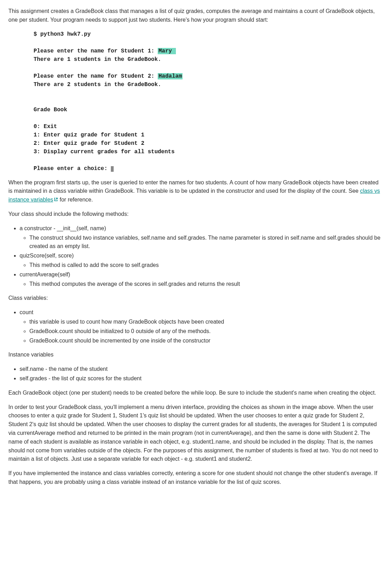 Image resolution: width=392 pixels, height=565 pixels. I want to click on list-item: quizScore(self, score) This method is ca…, so click(201, 261).